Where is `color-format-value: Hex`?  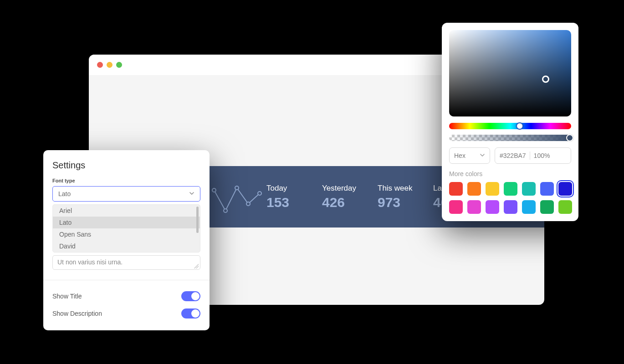
color-format-value: Hex is located at coordinates (460, 156).